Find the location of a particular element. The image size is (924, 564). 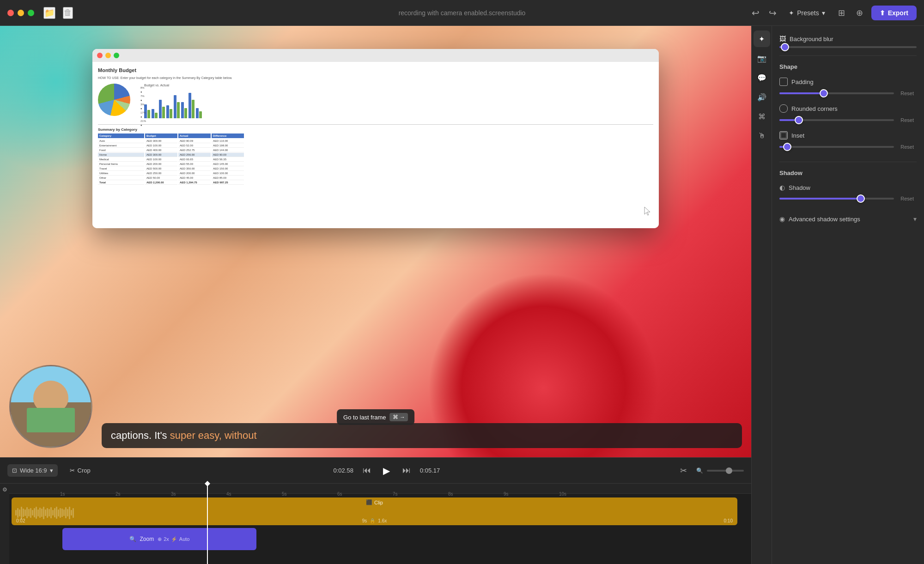

audio-tool-button: 🔊 is located at coordinates (762, 97).